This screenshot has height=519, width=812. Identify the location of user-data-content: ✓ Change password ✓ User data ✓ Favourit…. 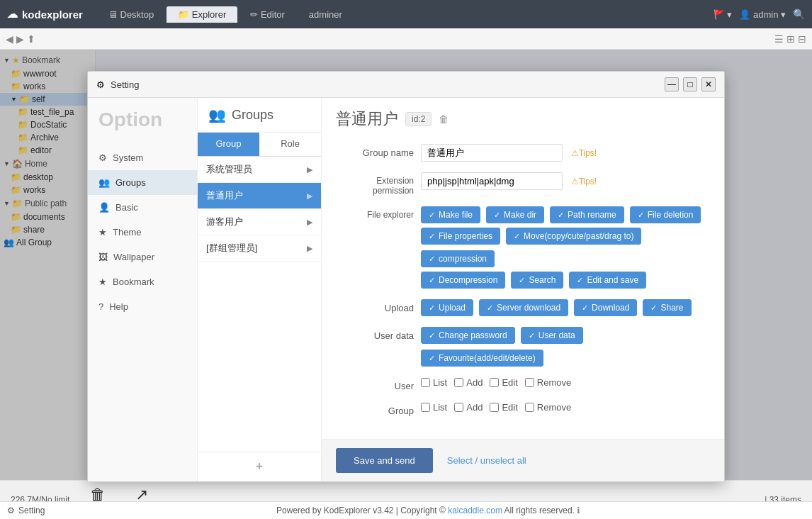
(565, 347).